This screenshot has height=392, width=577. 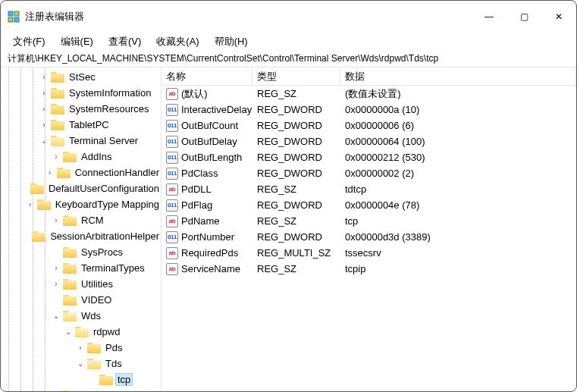 What do you see at coordinates (368, 126) in the screenshot?
I see `list-row: 011OutBufCountREG_DWORD0x00000006 (6)` at bounding box center [368, 126].